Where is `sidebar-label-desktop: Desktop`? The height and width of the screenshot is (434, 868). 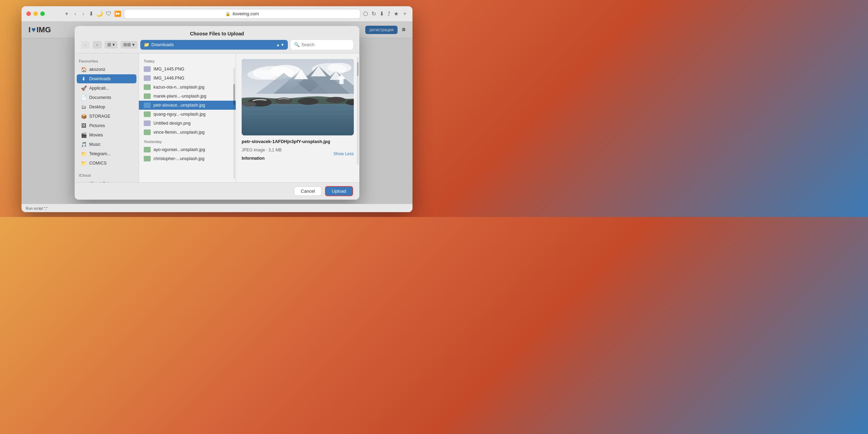 sidebar-label-desktop: Desktop is located at coordinates (97, 107).